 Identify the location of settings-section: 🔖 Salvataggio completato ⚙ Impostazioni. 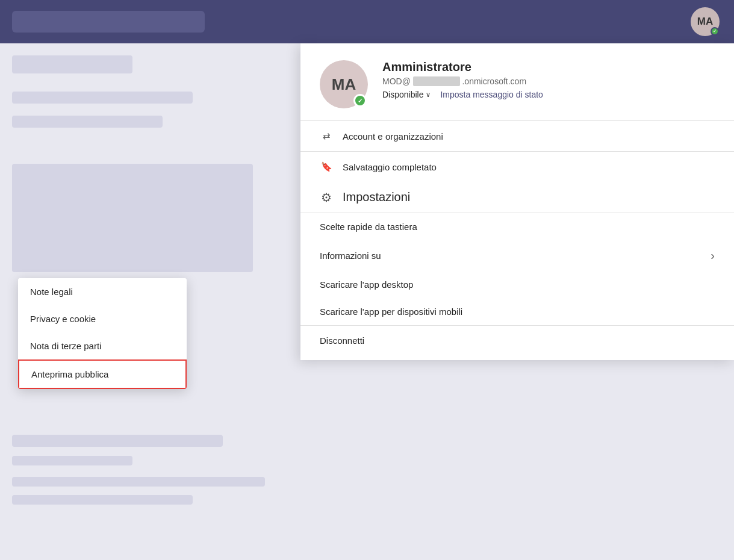
(517, 182).